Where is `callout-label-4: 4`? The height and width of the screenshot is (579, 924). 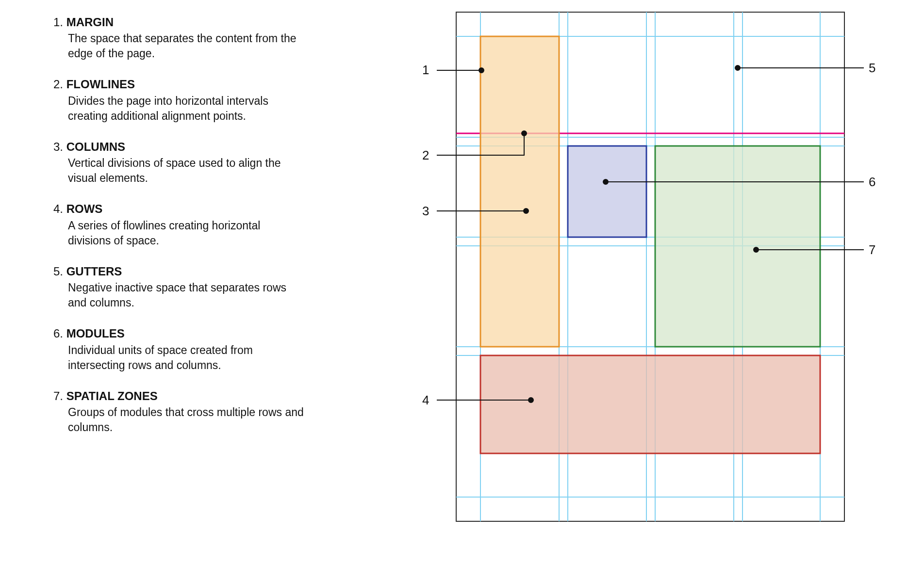 callout-label-4: 4 is located at coordinates (426, 401).